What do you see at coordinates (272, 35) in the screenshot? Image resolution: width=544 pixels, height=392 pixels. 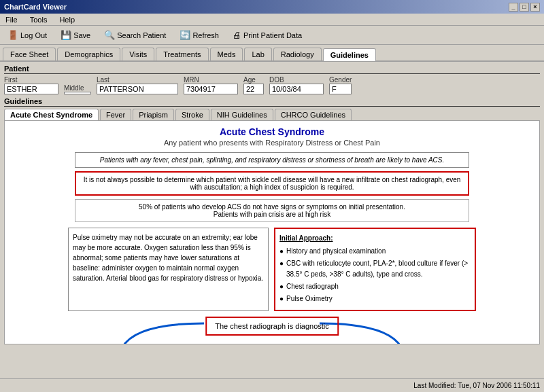 I see `toolbar: 🚪 Log Out 💾 Save 🔍 Search Patient 🔄 Refr…` at bounding box center [272, 35].